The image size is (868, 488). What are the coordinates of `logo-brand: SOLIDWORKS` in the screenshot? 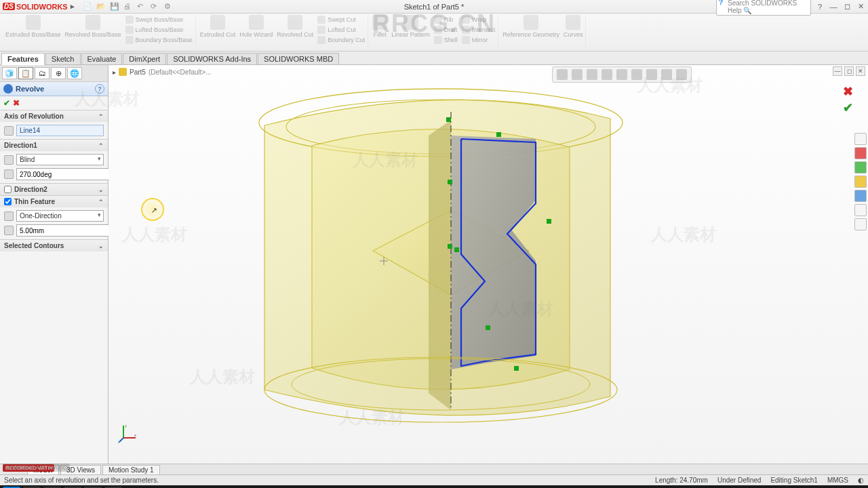 It's located at (42, 7).